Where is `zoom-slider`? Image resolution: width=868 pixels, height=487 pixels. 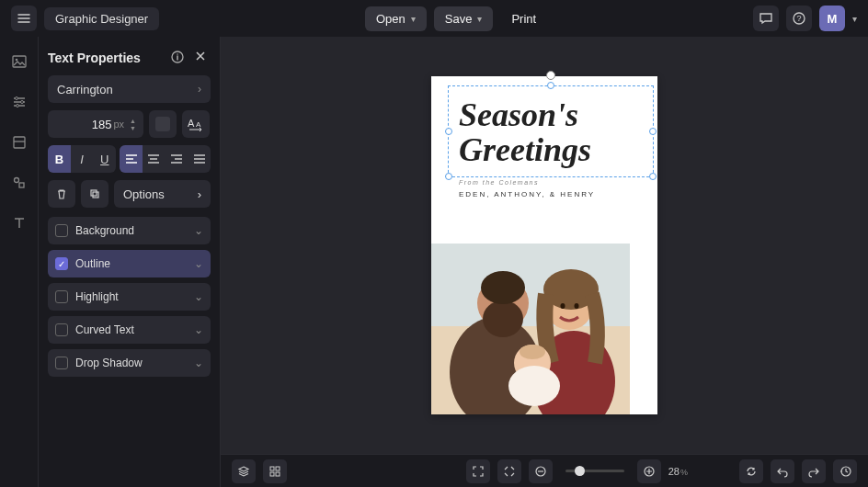
zoom-slider is located at coordinates (595, 470).